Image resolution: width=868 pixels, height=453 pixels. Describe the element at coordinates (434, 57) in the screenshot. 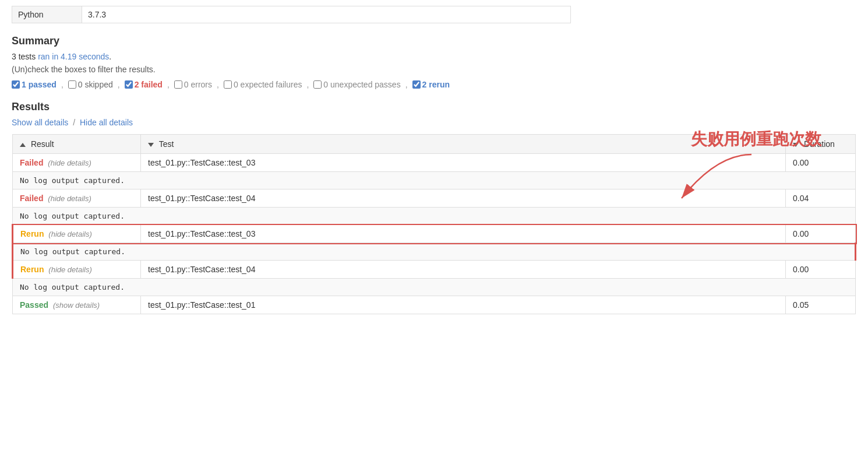

I see `summary-stats: 3 tests ran in 4.19 seconds.` at that location.